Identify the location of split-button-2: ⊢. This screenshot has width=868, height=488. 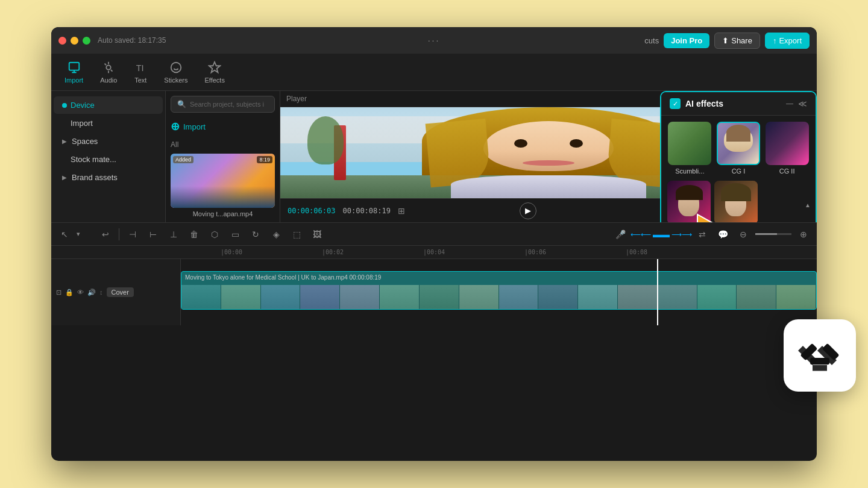
(153, 234).